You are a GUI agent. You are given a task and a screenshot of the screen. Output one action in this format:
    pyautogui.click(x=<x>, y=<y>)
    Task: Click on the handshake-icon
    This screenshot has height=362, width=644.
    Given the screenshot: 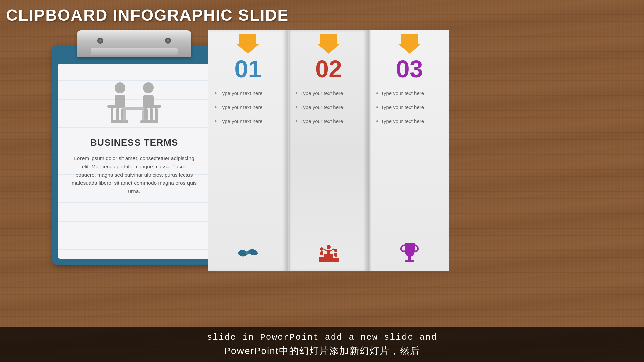 What is the action you would take?
    pyautogui.click(x=248, y=254)
    